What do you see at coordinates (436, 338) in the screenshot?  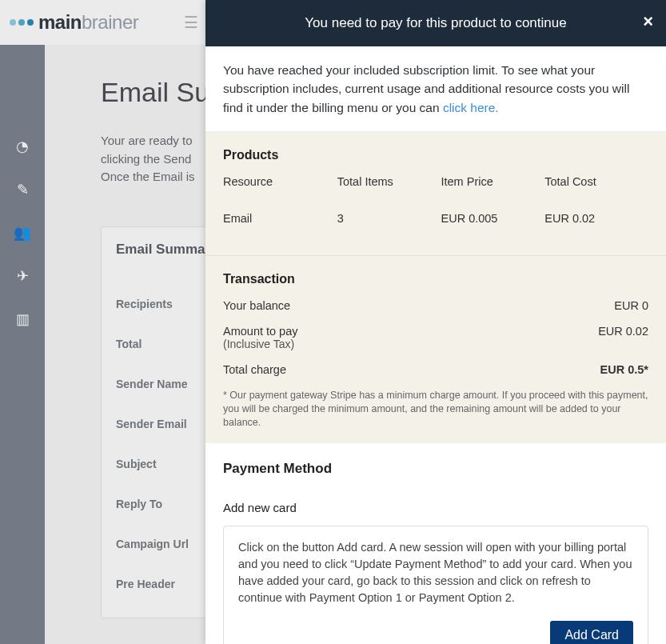 I see `row-amount: Amount to pay (Inclusive Tax) EUR 0.02` at bounding box center [436, 338].